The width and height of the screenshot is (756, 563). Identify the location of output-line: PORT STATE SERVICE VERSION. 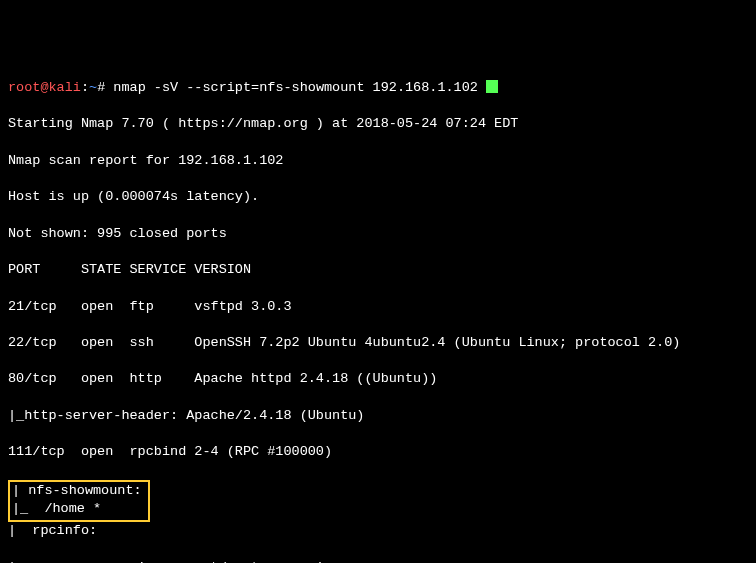
(378, 270).